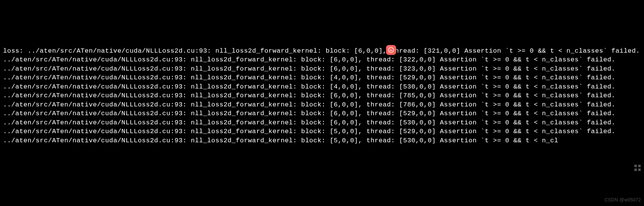 The height and width of the screenshot is (206, 644). What do you see at coordinates (391, 50) in the screenshot?
I see `ai-icon: AI` at bounding box center [391, 50].